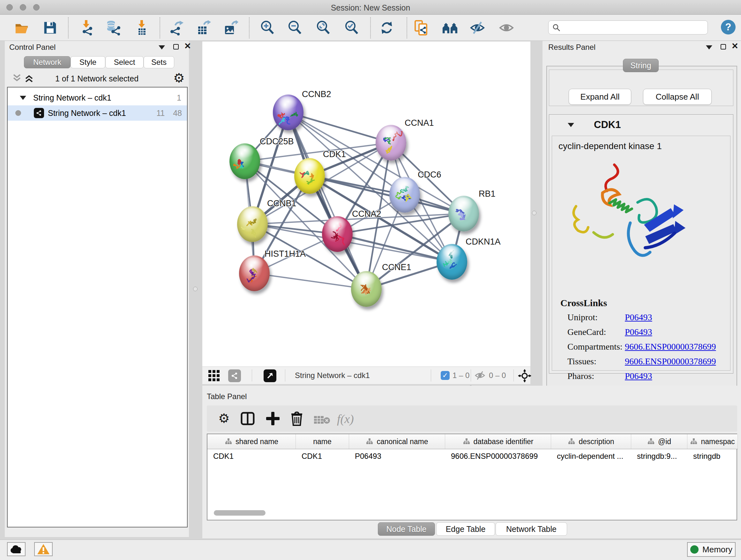  I want to click on table-cell: P06493, so click(397, 456).